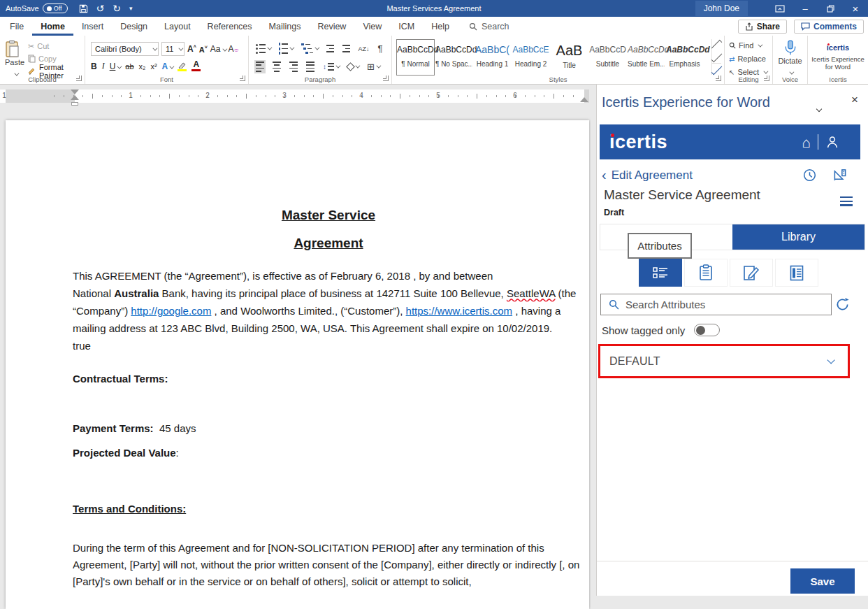 This screenshot has width=868, height=609. What do you see at coordinates (134, 27) in the screenshot?
I see `ribbon-tab: Design` at bounding box center [134, 27].